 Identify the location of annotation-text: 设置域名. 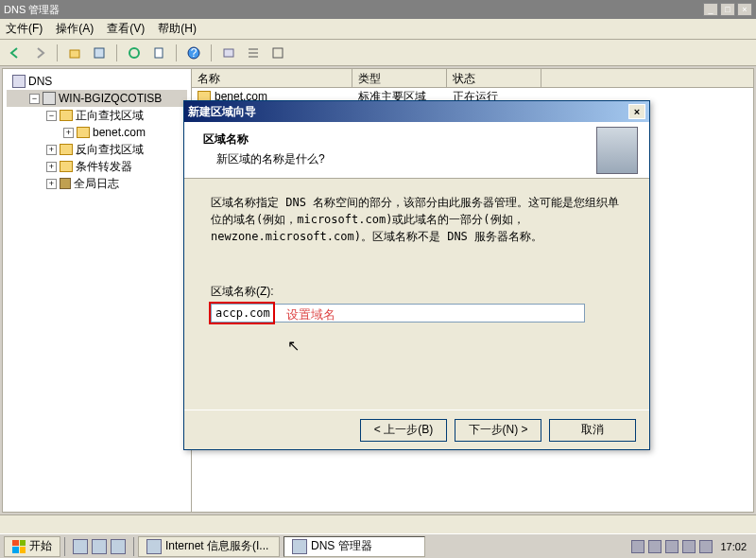
(311, 315).